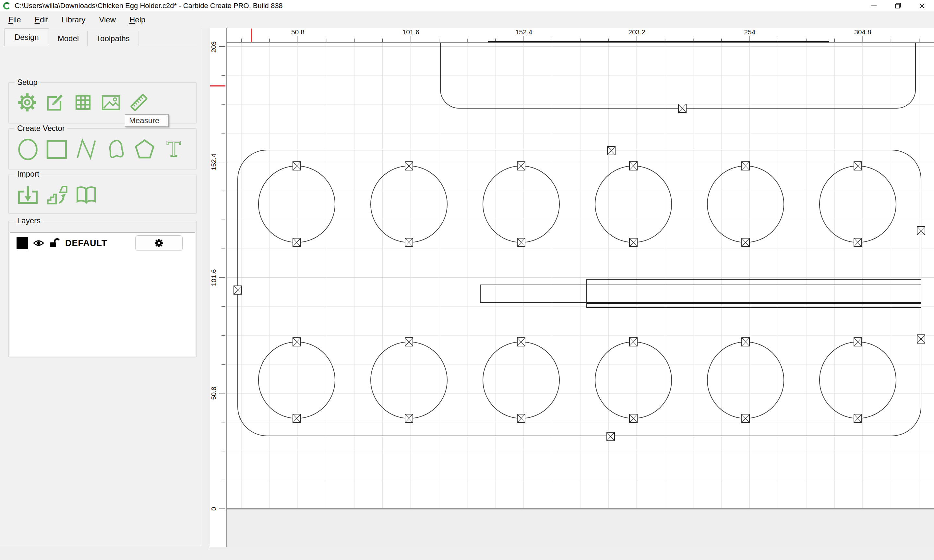  I want to click on svg-text: 254, so click(750, 32).